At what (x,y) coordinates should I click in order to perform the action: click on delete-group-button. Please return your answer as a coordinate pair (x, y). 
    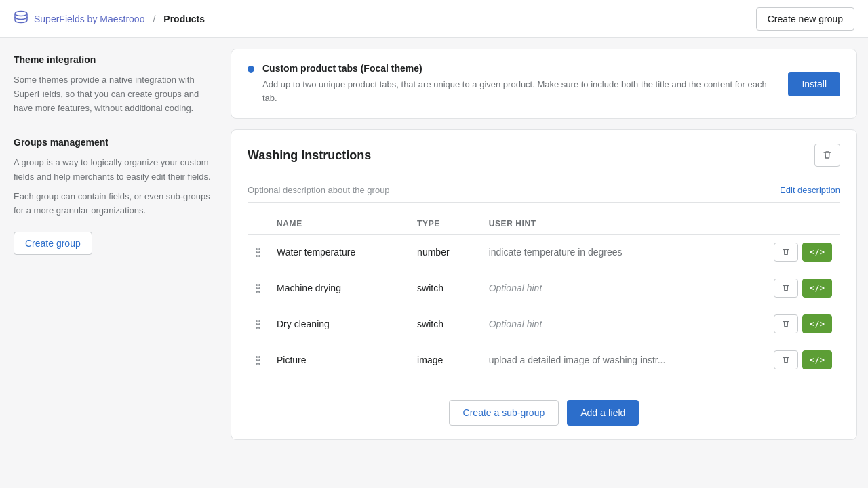
    Looking at the image, I should click on (827, 155).